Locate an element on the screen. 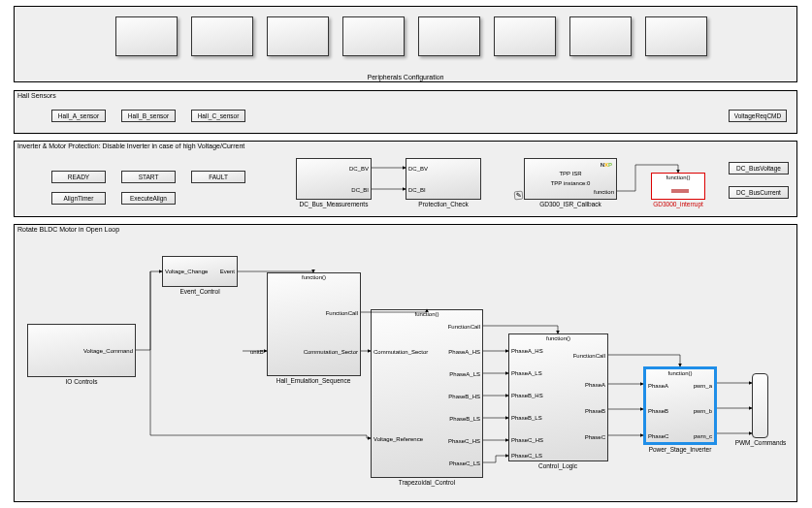 This screenshot has width=812, height=508. align-timer-button: AlignTimer is located at coordinates (79, 198).